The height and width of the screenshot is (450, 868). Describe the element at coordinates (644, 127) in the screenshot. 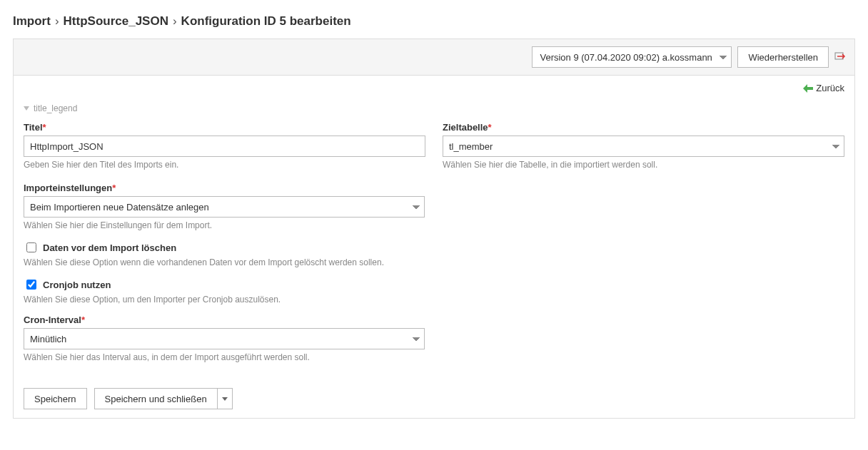

I see `target-table-label: Zieltabelle*` at that location.